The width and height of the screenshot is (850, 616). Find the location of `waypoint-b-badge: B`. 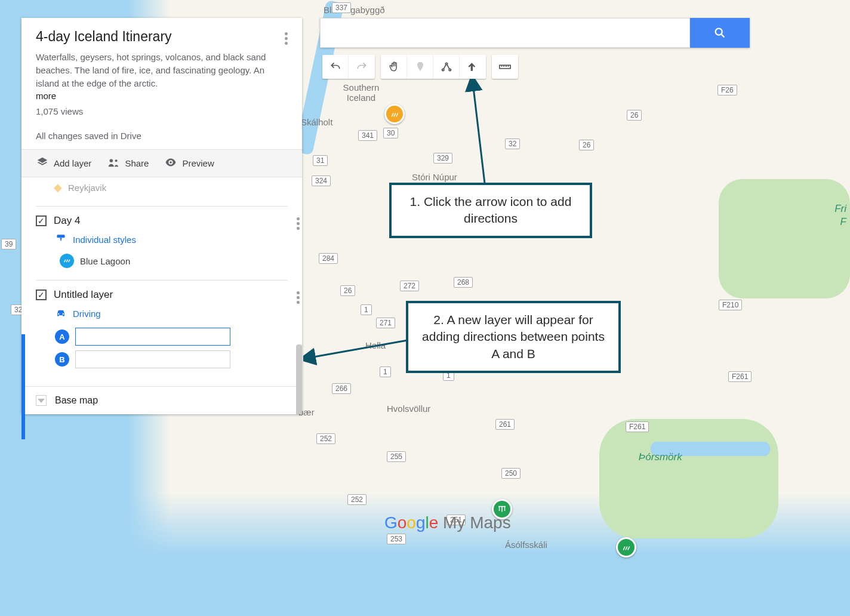

waypoint-b-badge: B is located at coordinates (62, 359).